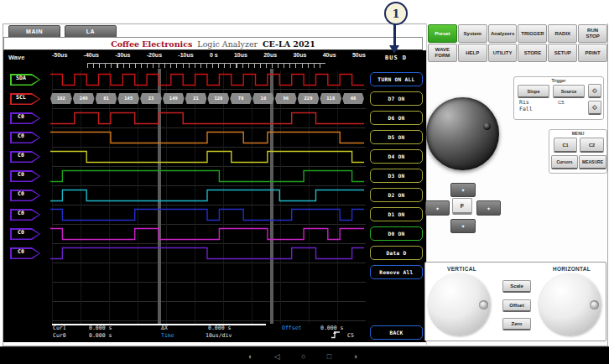 This screenshot has height=364, width=609. What do you see at coordinates (438, 208) in the screenshot?
I see `dpad-left-icon: ✦` at bounding box center [438, 208].